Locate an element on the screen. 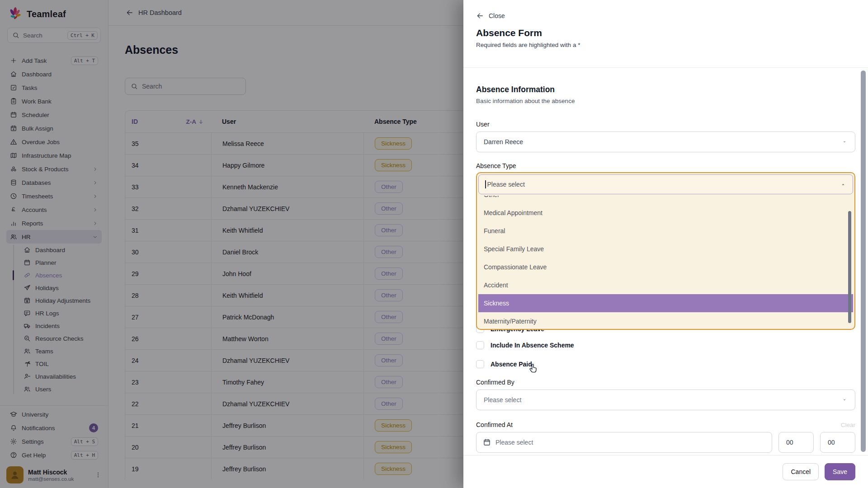 The width and height of the screenshot is (868, 488). drawer-subtitle: Required fields are highlighted with a * is located at coordinates (665, 45).